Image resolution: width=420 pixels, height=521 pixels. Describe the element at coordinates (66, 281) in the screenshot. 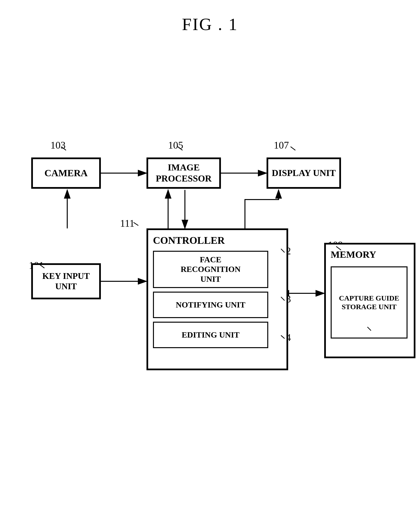

I see `key-input-unit-box: KEY INPUTUNIT` at that location.